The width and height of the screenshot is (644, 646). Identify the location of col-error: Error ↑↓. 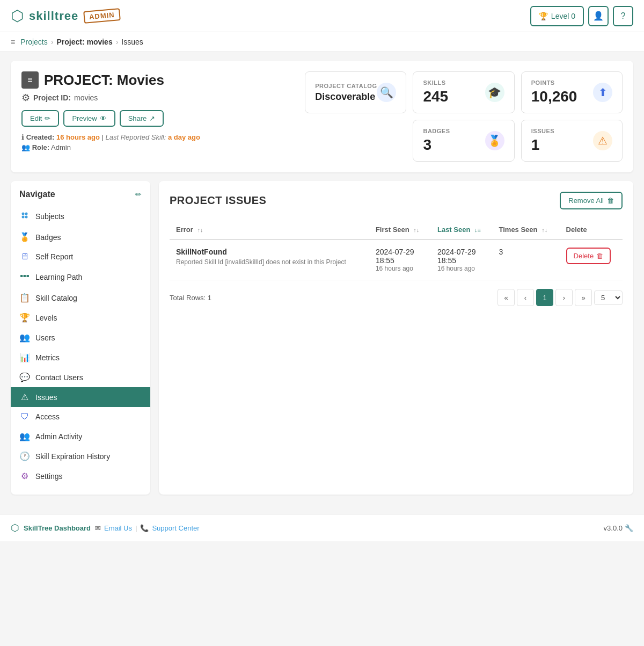
(269, 230).